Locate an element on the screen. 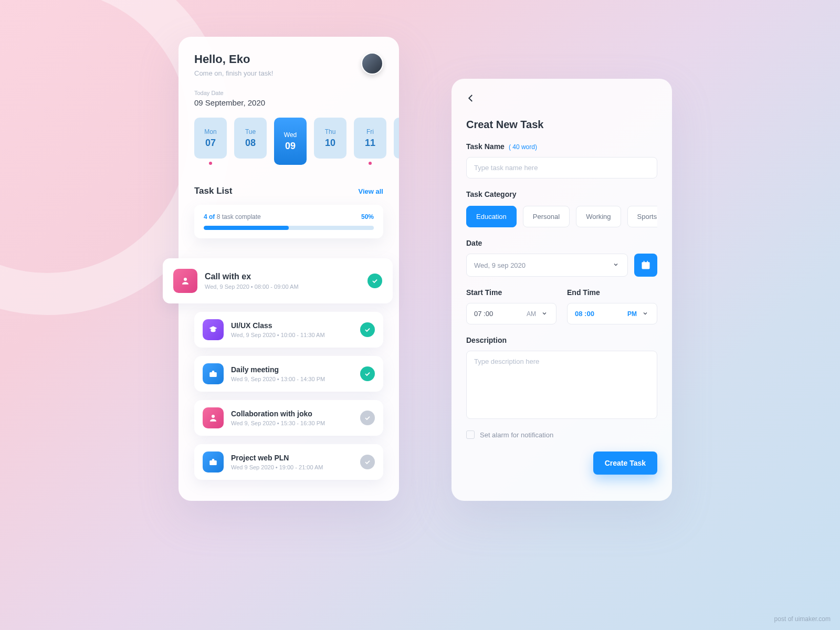 The image size is (840, 630). day-wed: Wed09 is located at coordinates (290, 141).